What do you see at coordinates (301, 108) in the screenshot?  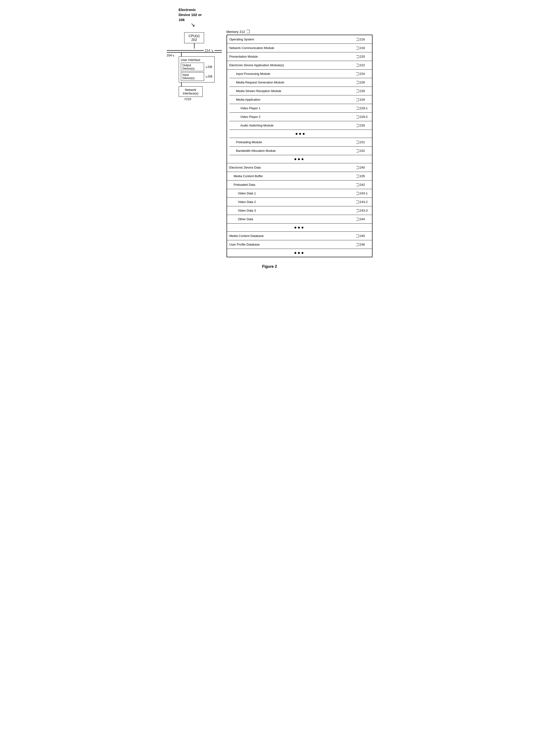 I see `mem-row-vp1: Video Player 1 229-1` at bounding box center [301, 108].